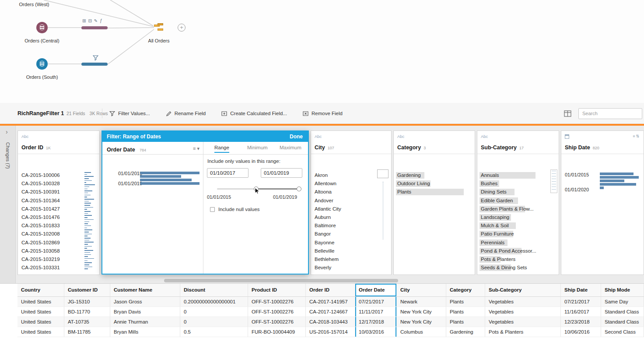  Describe the element at coordinates (186, 114) in the screenshot. I see `rename-field-button: Rename Field` at that location.